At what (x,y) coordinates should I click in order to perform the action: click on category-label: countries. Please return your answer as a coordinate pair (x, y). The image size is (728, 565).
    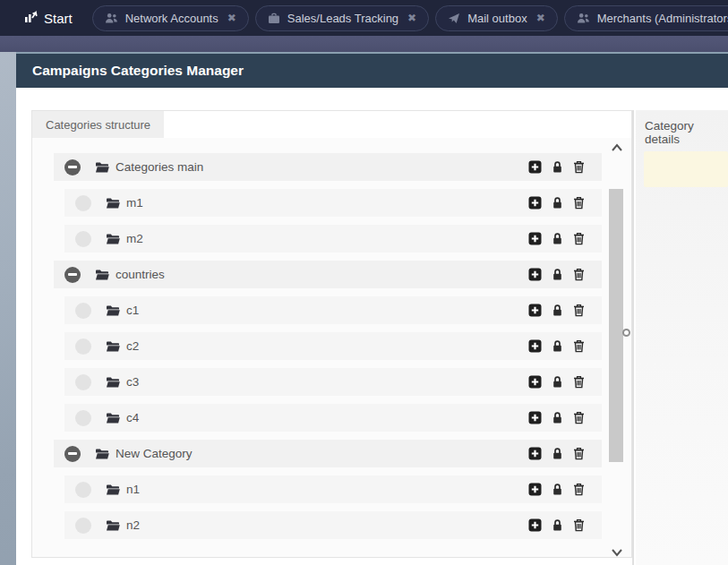
    Looking at the image, I should click on (140, 274).